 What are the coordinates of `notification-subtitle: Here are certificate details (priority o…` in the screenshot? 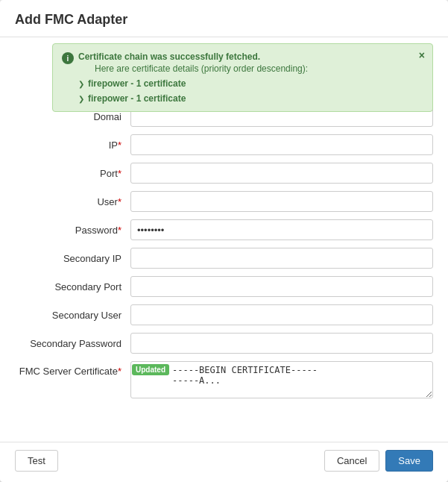 It's located at (201, 69).